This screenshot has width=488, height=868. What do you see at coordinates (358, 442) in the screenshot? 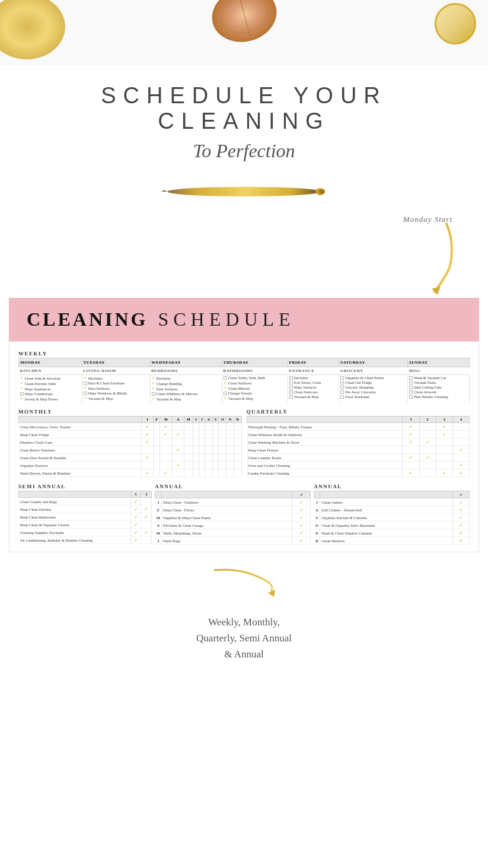
I see `quarterly-section: QUARTERLY 1 2 3 4 Thorough Dusting - Fan…` at bounding box center [358, 442].